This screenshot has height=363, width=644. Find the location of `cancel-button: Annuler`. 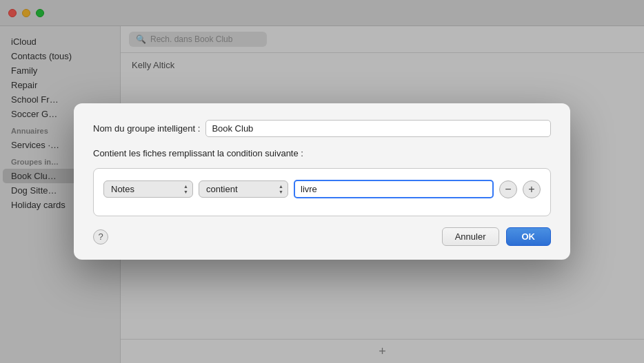

cancel-button: Annuler is located at coordinates (470, 237).